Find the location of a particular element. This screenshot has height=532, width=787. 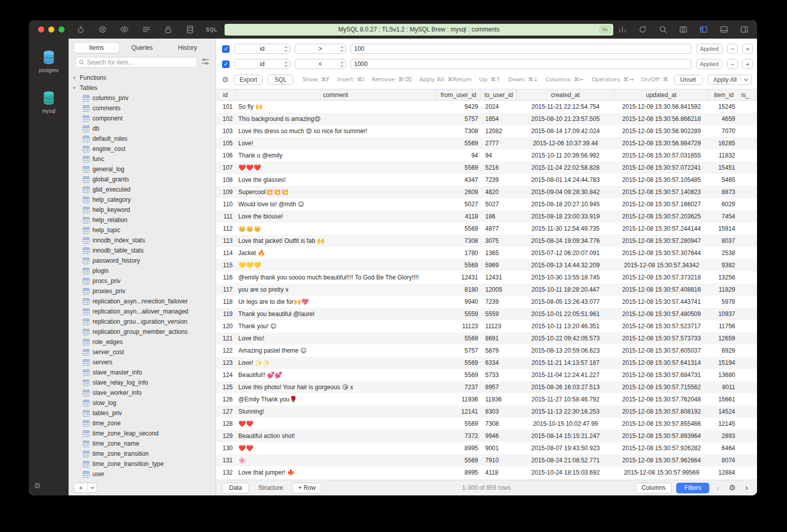

connection-mysql: mysql is located at coordinates (49, 102).